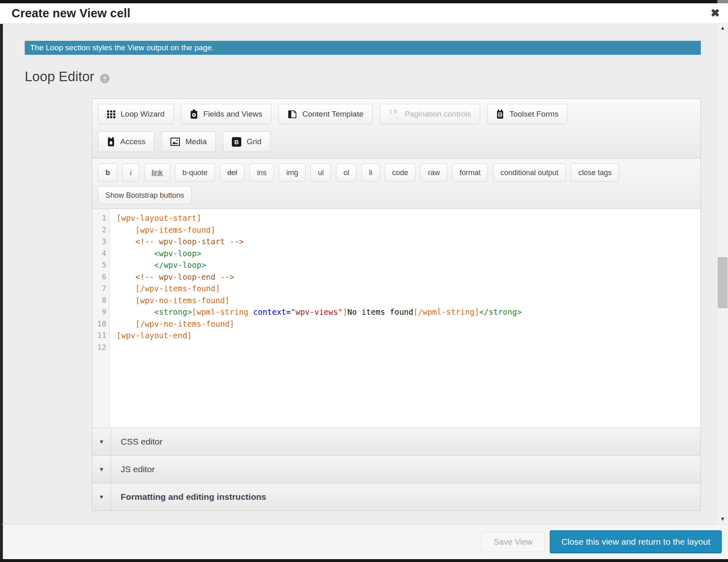  What do you see at coordinates (364, 2) in the screenshot?
I see `window-top-edge` at bounding box center [364, 2].